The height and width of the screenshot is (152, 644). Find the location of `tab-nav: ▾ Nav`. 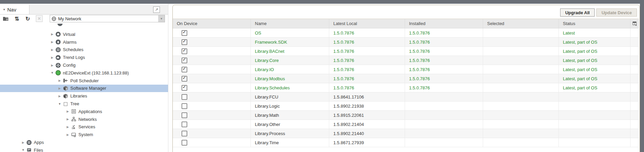

tab-nav: ▾ Nav is located at coordinates (15, 9).